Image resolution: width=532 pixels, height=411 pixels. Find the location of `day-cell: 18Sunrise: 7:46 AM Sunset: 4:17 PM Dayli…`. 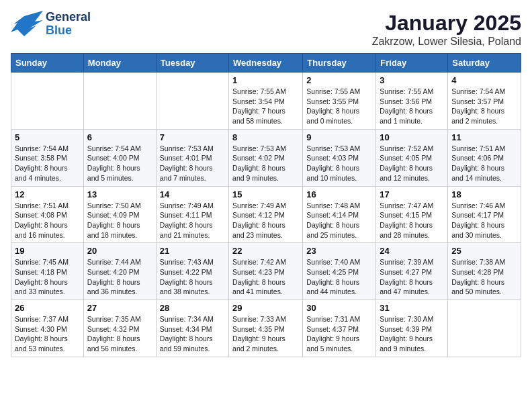

day-cell: 18Sunrise: 7:46 AM Sunset: 4:17 PM Dayli… is located at coordinates (485, 215).